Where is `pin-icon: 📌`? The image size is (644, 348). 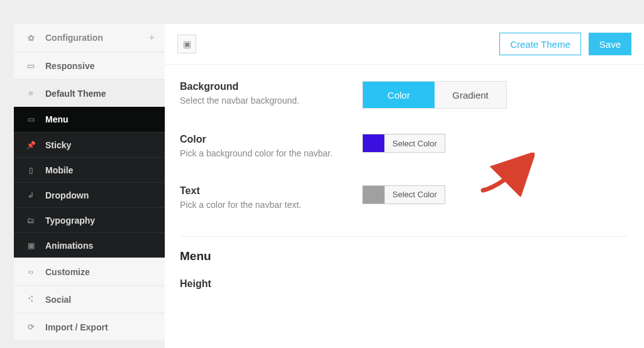
pin-icon: 📌 is located at coordinates (31, 145).